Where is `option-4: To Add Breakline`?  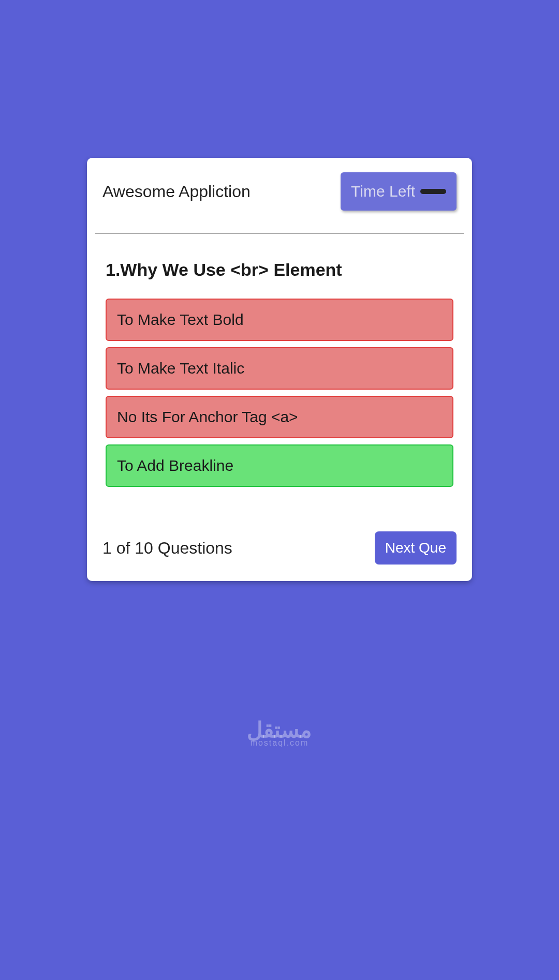
option-4: To Add Breakline is located at coordinates (280, 466).